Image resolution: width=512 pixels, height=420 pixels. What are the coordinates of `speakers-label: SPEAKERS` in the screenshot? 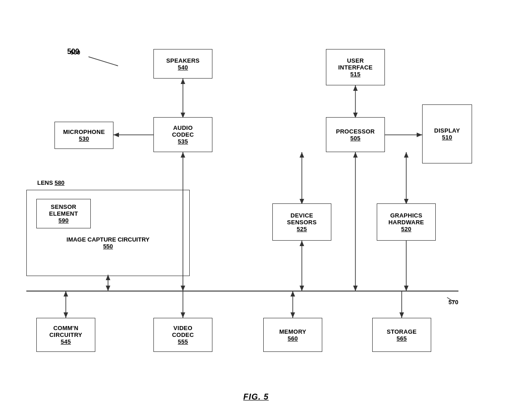 It's located at (183, 61).